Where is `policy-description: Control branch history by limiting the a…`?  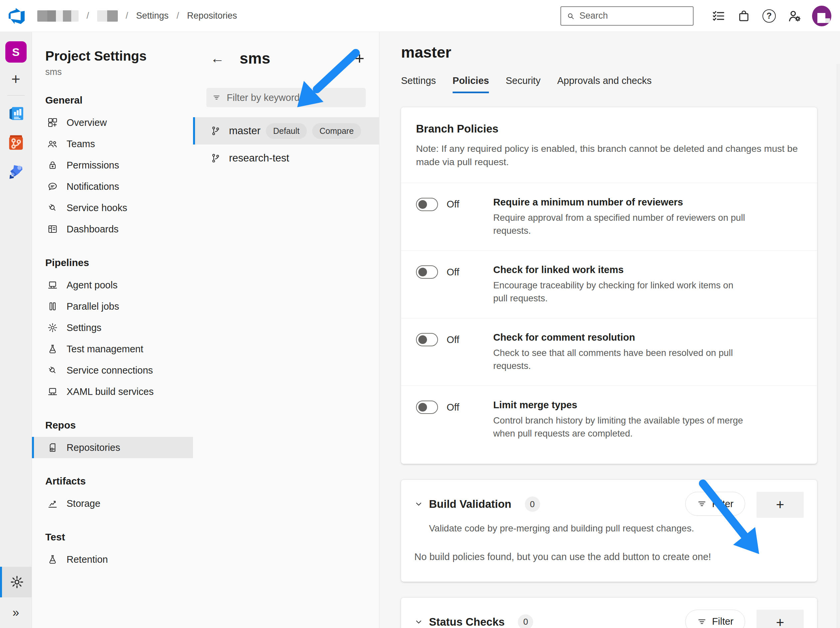 policy-description: Control branch history by limiting the a… is located at coordinates (621, 427).